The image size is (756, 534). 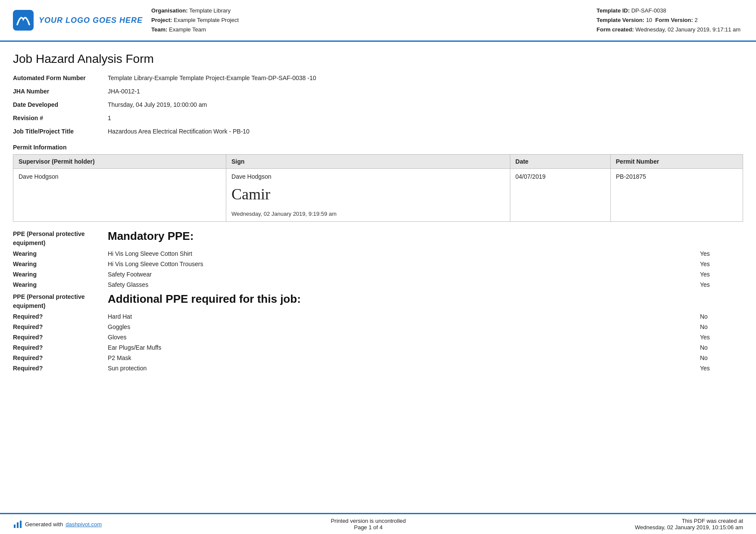 What do you see at coordinates (120, 196) in the screenshot?
I see `permit-supervisor-cell: Dave Hodgson` at bounding box center [120, 196].